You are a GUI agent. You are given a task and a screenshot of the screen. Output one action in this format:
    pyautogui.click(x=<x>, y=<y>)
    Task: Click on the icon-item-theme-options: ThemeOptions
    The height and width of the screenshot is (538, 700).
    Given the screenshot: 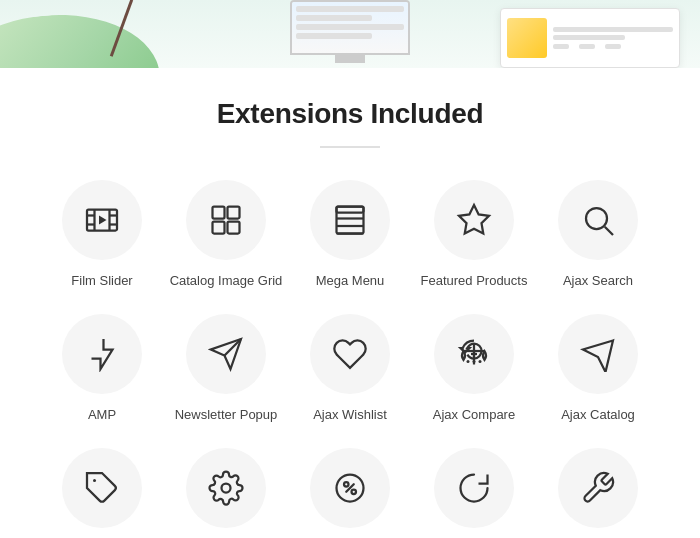 What is the action you would take?
    pyautogui.click(x=226, y=493)
    